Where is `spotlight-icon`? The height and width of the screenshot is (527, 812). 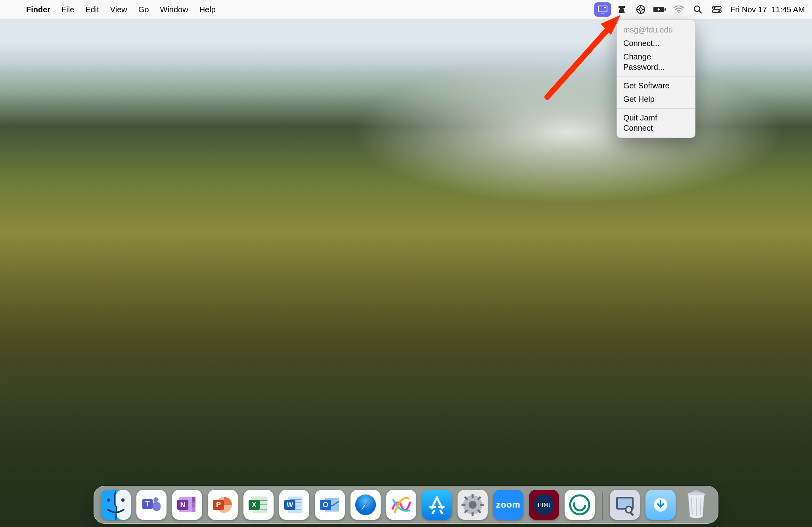 spotlight-icon is located at coordinates (698, 10).